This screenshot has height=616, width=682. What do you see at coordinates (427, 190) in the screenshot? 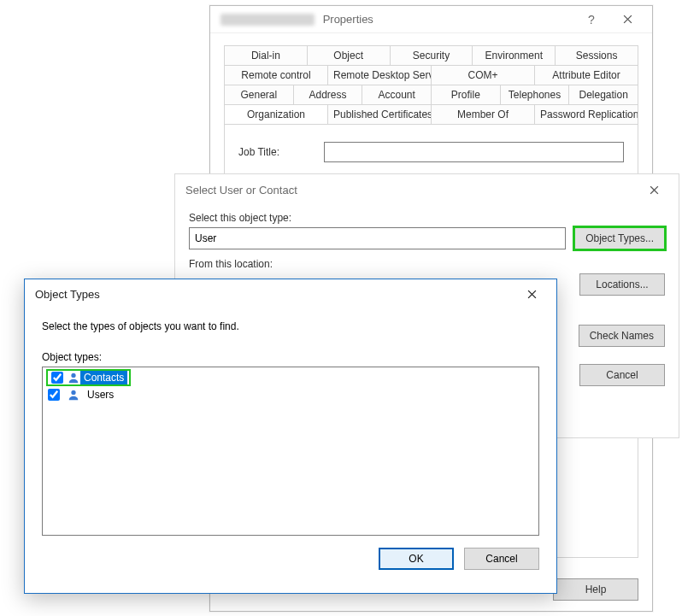
I see `select-dialog-titlebar: Select User or Contact` at bounding box center [427, 190].